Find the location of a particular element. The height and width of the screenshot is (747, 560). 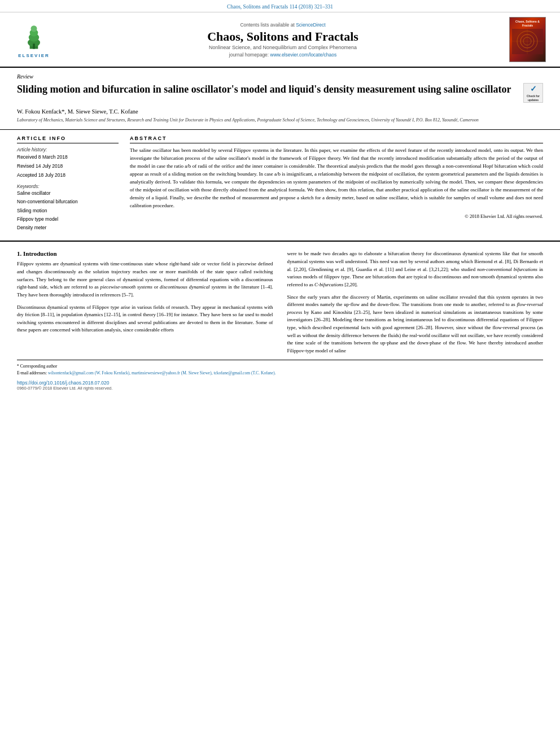

cover-fractal-icon is located at coordinates (527, 42).